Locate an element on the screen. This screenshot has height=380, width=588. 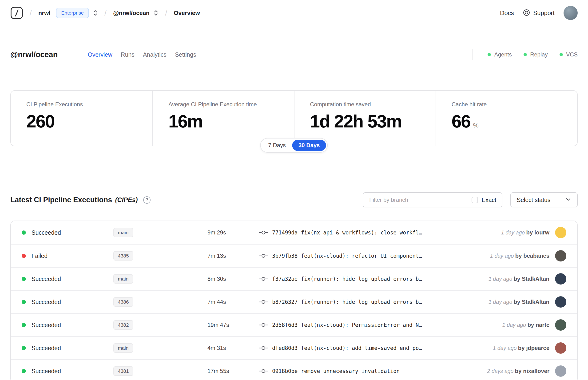
tab-analytics: Analytics is located at coordinates (155, 55).